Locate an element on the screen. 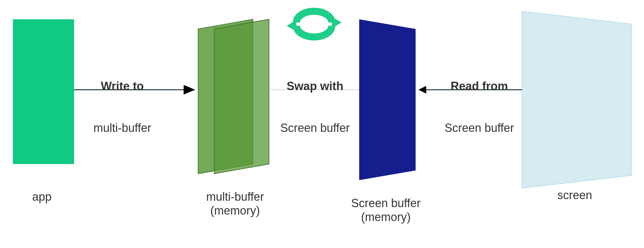 The width and height of the screenshot is (644, 248). label-write: Write to multi-buffer is located at coordinates (122, 107).